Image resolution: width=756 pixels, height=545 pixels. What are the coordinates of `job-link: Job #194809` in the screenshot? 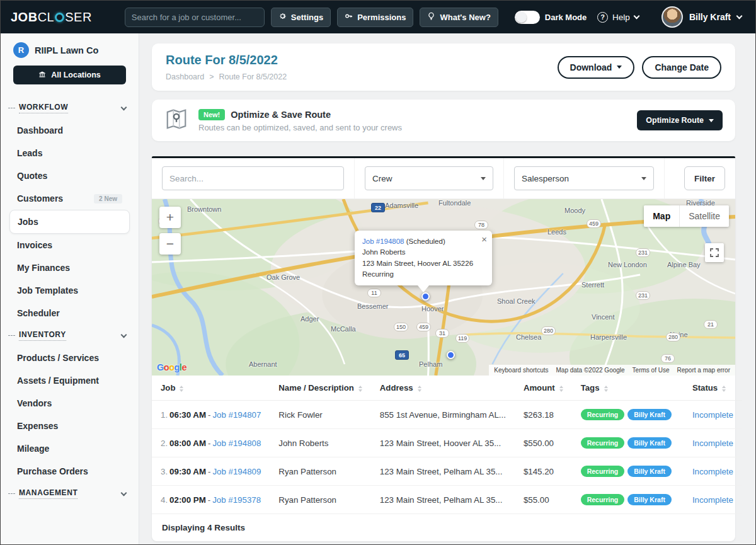 It's located at (237, 471).